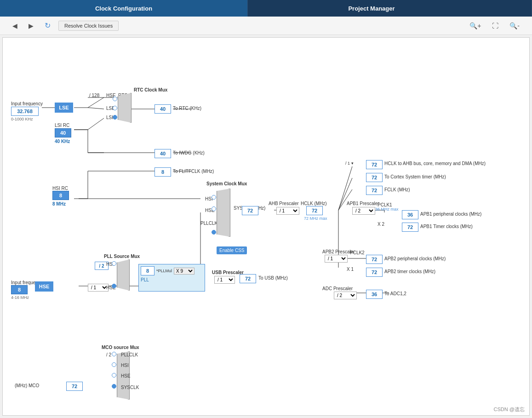 Image resolution: width=532 pixels, height=418 pixels. Describe the element at coordinates (273, 278) in the screenshot. I see `usb-label: To USB (MHz)` at that location.